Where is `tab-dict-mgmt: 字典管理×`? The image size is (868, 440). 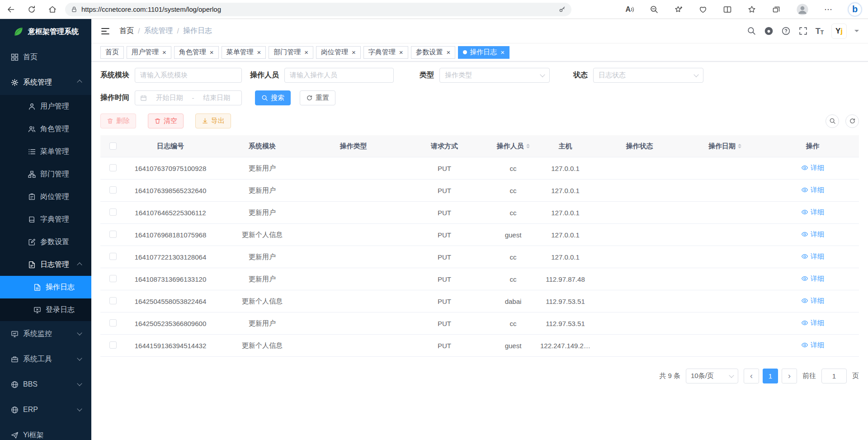 tab-dict-mgmt: 字典管理× is located at coordinates (386, 52).